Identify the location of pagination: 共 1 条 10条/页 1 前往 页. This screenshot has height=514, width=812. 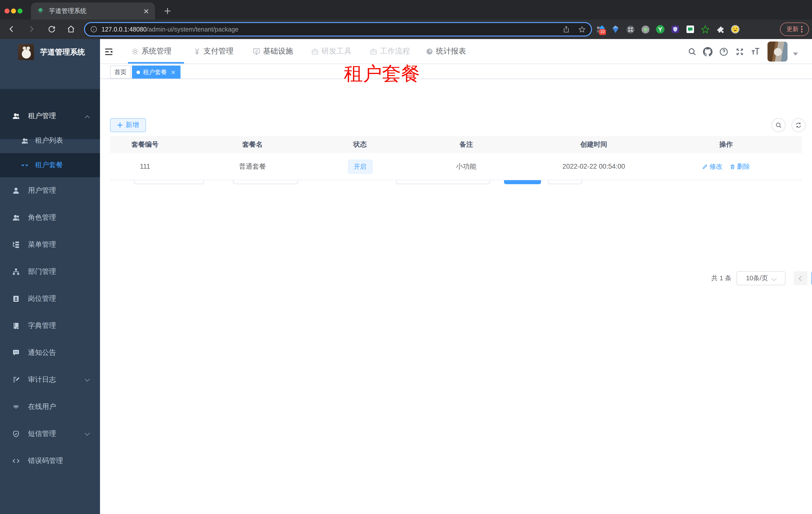
(456, 278).